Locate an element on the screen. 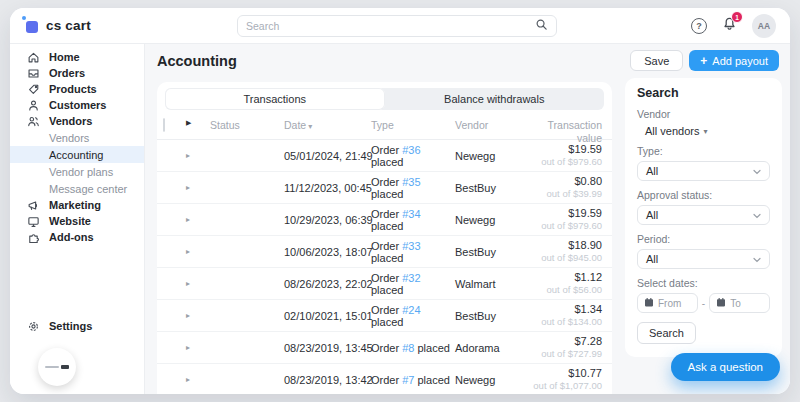 This screenshot has width=800, height=402. table-row: ▸ 10/29/2023, 06:39 Order #34 placed New… is located at coordinates (384, 220).